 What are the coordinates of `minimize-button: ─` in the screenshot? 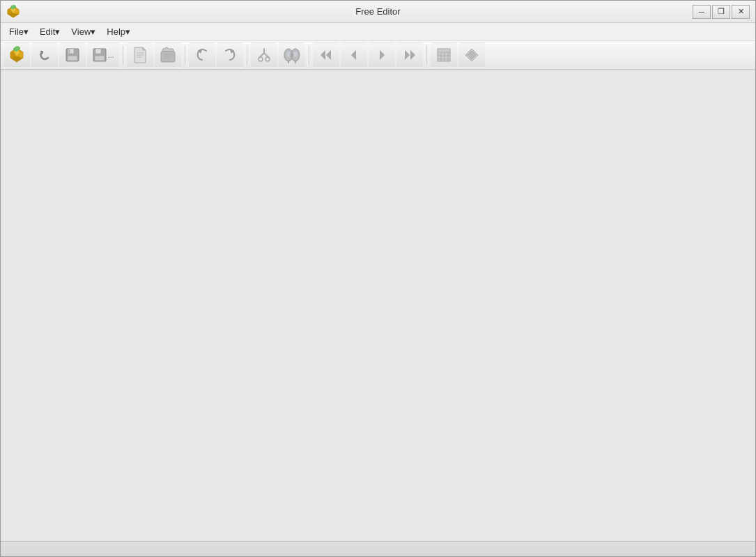 It's located at (702, 12).